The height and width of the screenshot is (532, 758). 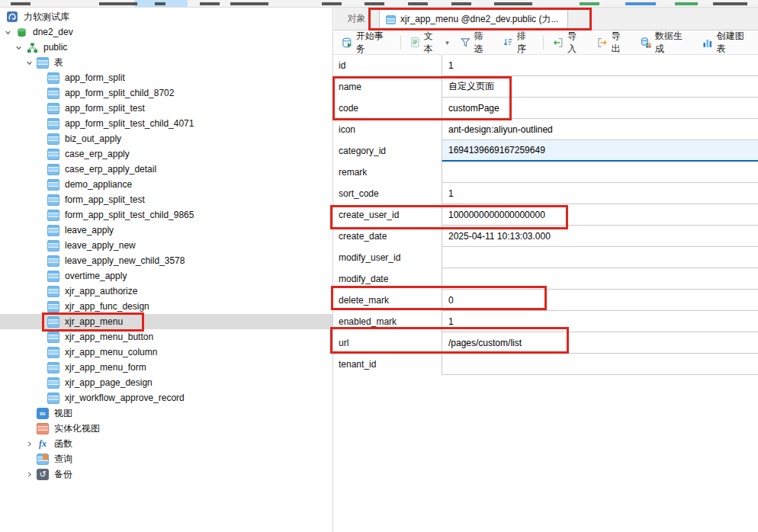 What do you see at coordinates (387, 108) in the screenshot?
I see `field-name: code` at bounding box center [387, 108].